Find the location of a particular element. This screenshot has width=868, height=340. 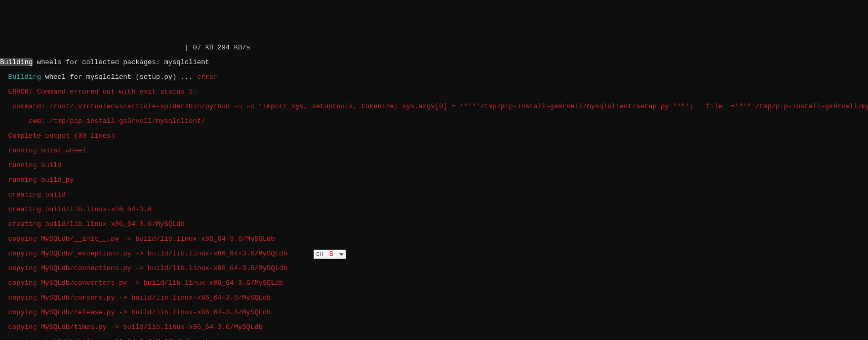

terminal-line: copying MySQLdb/converters.py -> build/l… is located at coordinates (434, 283).